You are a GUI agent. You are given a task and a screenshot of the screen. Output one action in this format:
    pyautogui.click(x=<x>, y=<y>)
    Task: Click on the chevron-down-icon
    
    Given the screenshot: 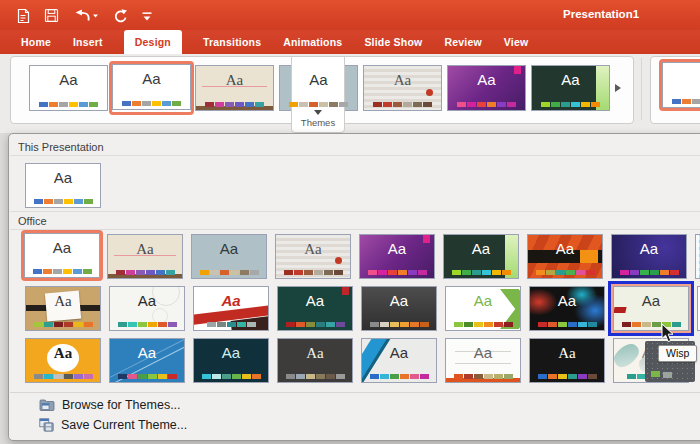 What is the action you would take?
    pyautogui.click(x=318, y=112)
    